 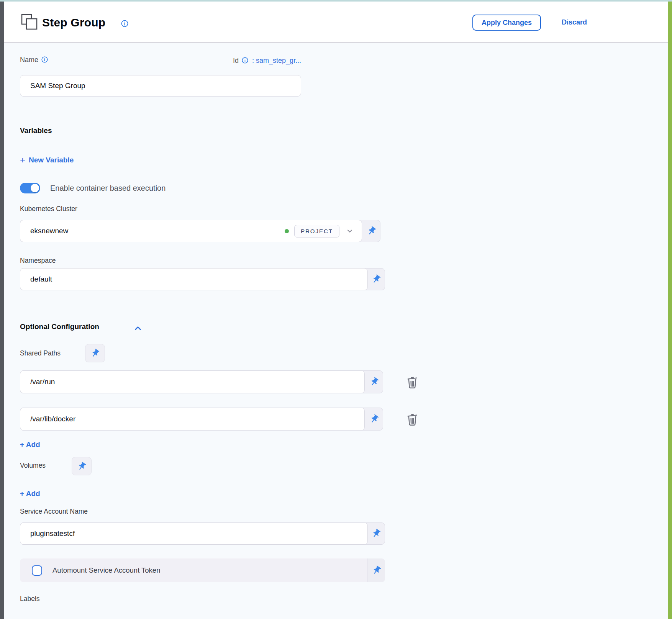 I want to click on volumes-label: Volumes, so click(x=33, y=466).